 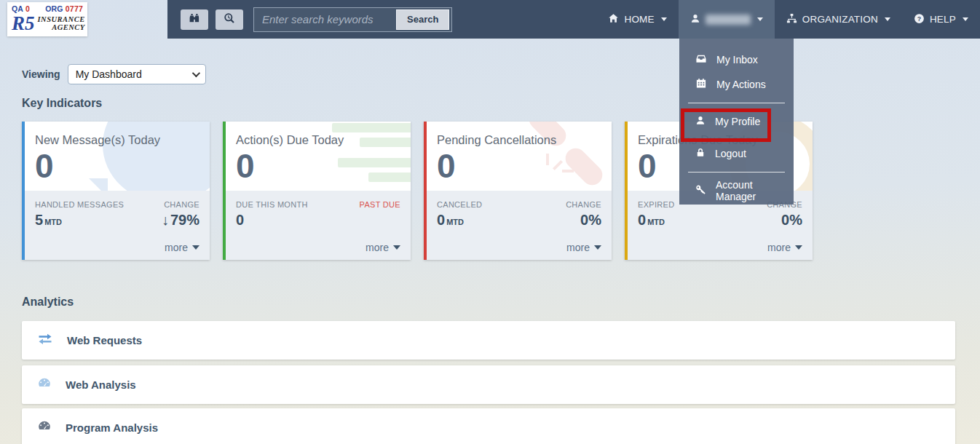 I want to click on stat-label: DUE THIS MONTH, so click(x=272, y=205).